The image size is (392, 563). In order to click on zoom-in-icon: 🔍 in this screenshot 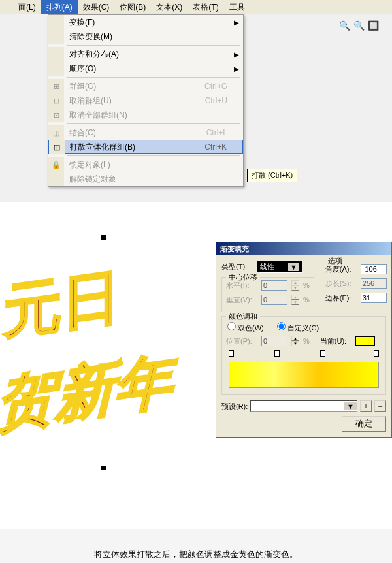, I will do `click(344, 25)`.